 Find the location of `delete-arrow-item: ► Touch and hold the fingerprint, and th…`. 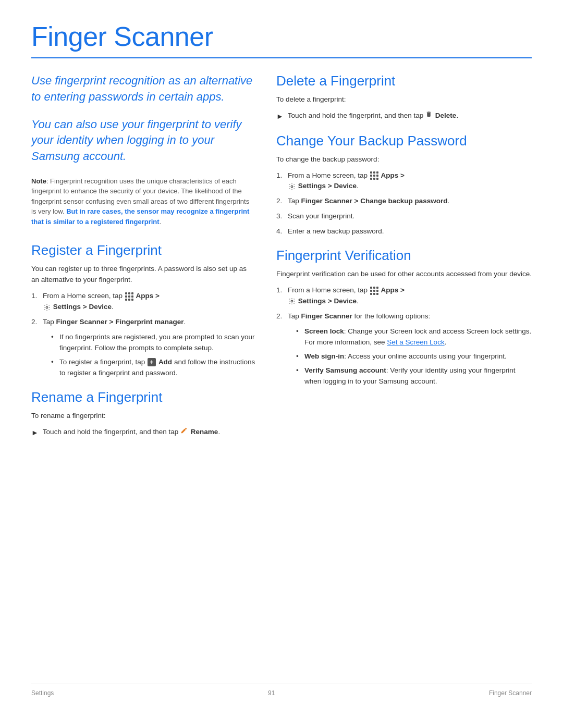

delete-arrow-item: ► Touch and hold the fingerprint, and th… is located at coordinates (404, 117).